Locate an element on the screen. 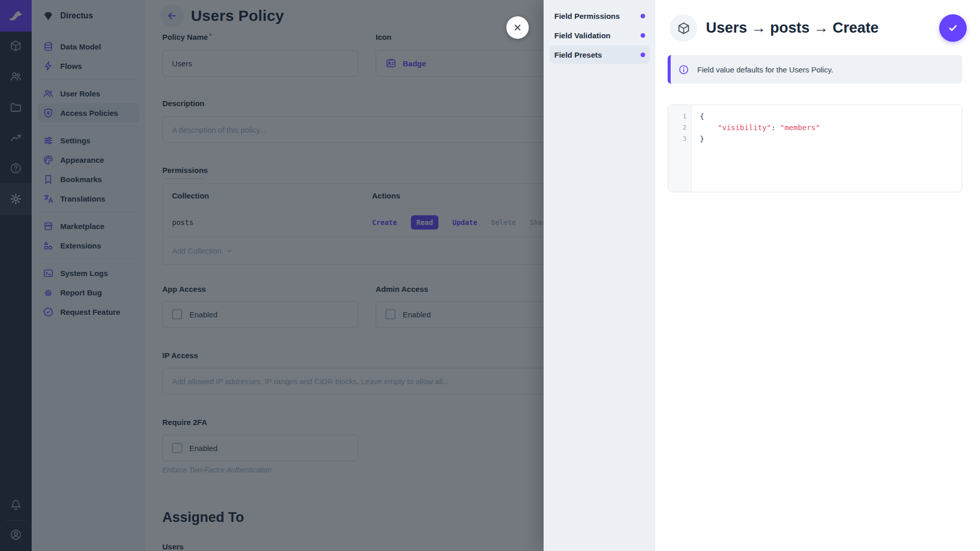 This screenshot has height=551, width=980. code-line: { is located at coordinates (702, 116).